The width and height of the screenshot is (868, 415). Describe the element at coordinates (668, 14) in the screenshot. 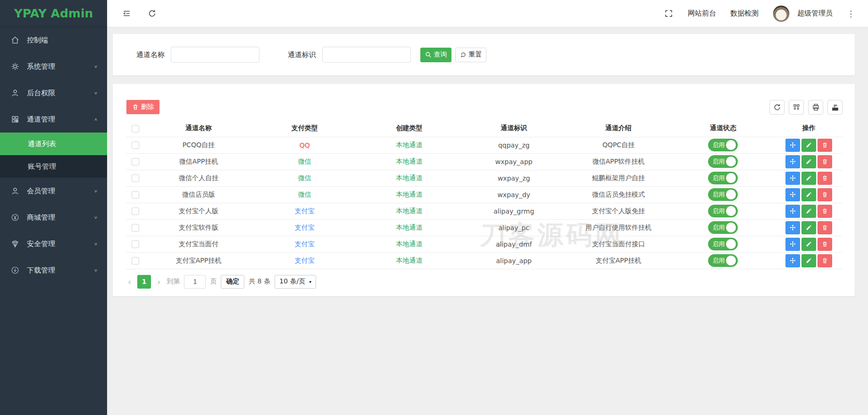

I see `fullscreen-icon` at that location.